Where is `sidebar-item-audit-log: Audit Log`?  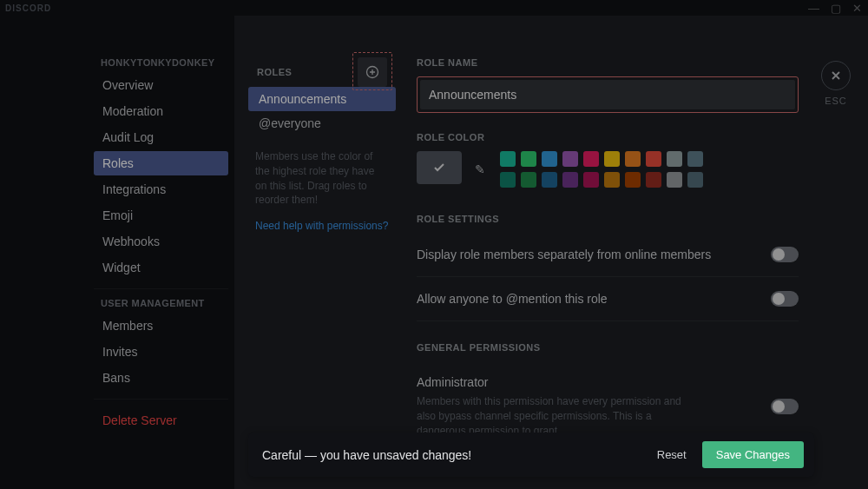
sidebar-item-audit-log: Audit Log is located at coordinates (161, 137).